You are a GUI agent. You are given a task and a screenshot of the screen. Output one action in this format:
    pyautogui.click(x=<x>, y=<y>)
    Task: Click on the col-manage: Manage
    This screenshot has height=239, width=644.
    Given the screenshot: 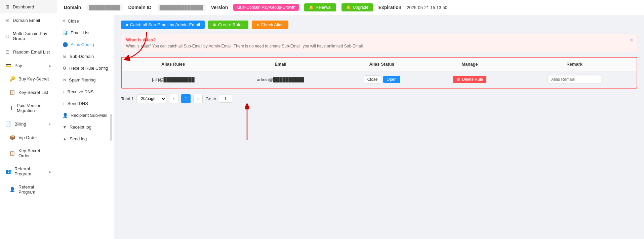 What is the action you would take?
    pyautogui.click(x=470, y=64)
    